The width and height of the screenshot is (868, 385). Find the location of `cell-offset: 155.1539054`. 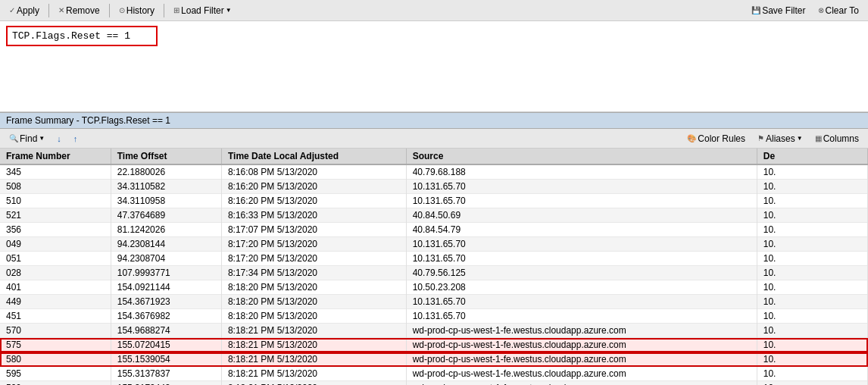

cell-offset: 155.1539054 is located at coordinates (166, 359).